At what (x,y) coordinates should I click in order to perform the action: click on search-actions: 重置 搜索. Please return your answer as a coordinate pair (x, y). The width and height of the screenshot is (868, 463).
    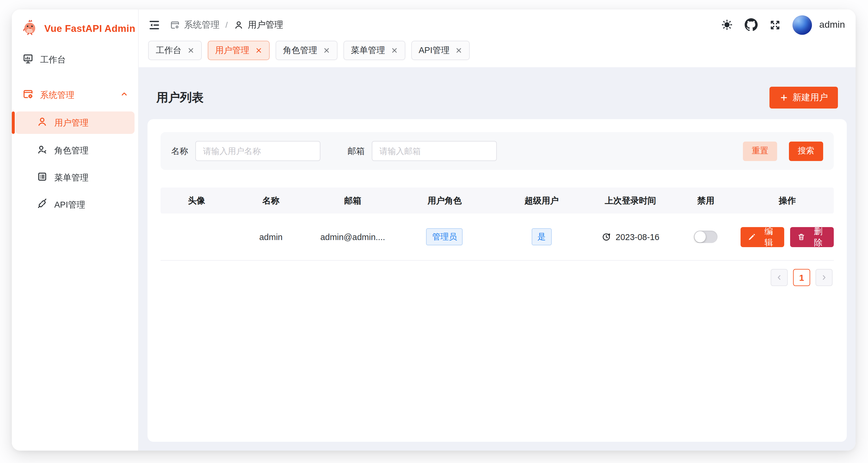
    Looking at the image, I should click on (783, 151).